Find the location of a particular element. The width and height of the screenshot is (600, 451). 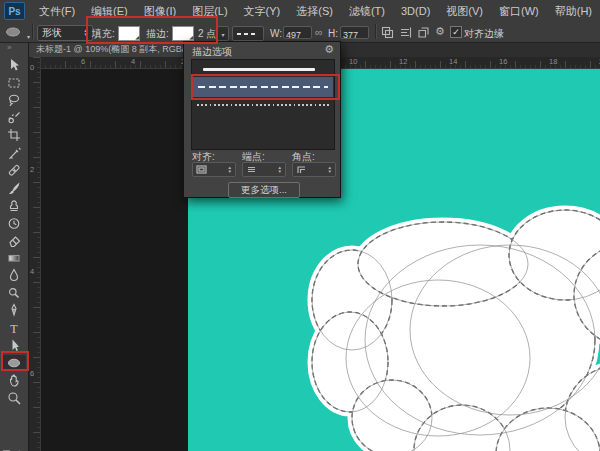

panel-title: 描边选项 is located at coordinates (212, 52).